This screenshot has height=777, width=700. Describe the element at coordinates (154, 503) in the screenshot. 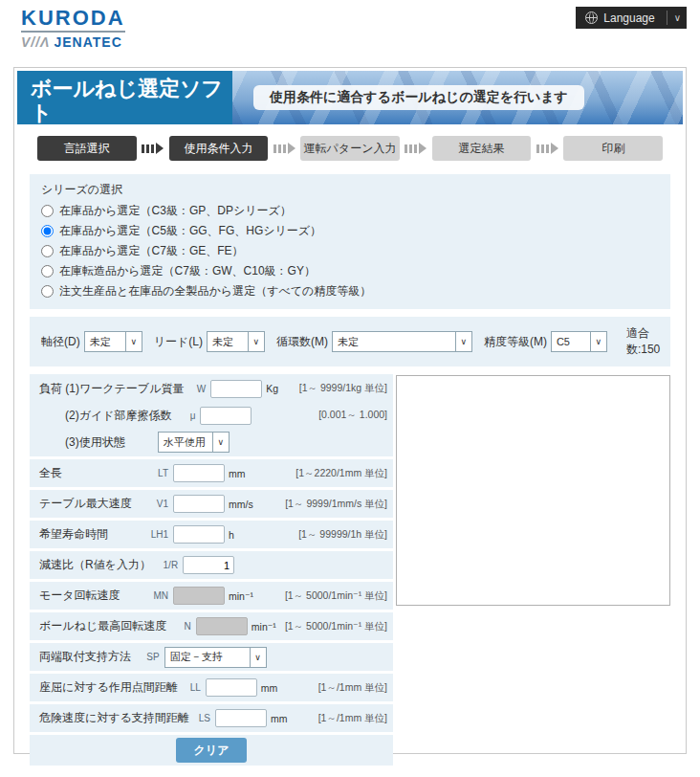

I see `symbol-label: V1` at that location.